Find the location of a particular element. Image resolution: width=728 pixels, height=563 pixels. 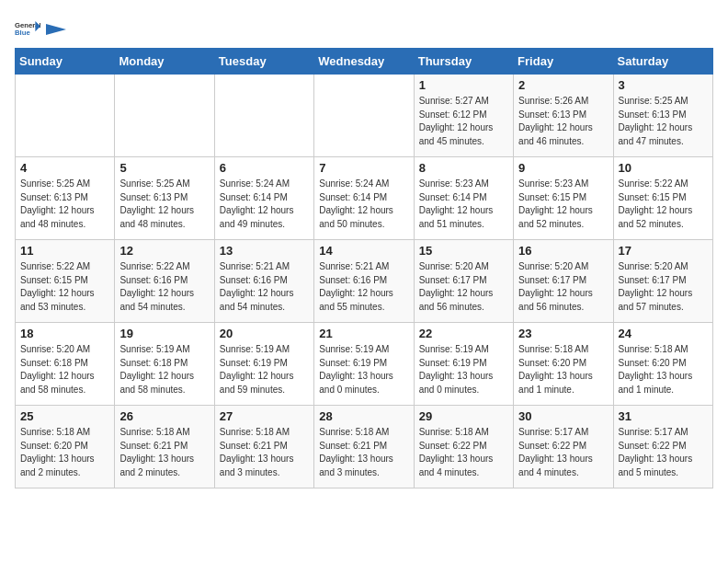

day-info: Sunrise: 5:18 AM Sunset: 6:22 PM Dayligh… is located at coordinates (463, 453).